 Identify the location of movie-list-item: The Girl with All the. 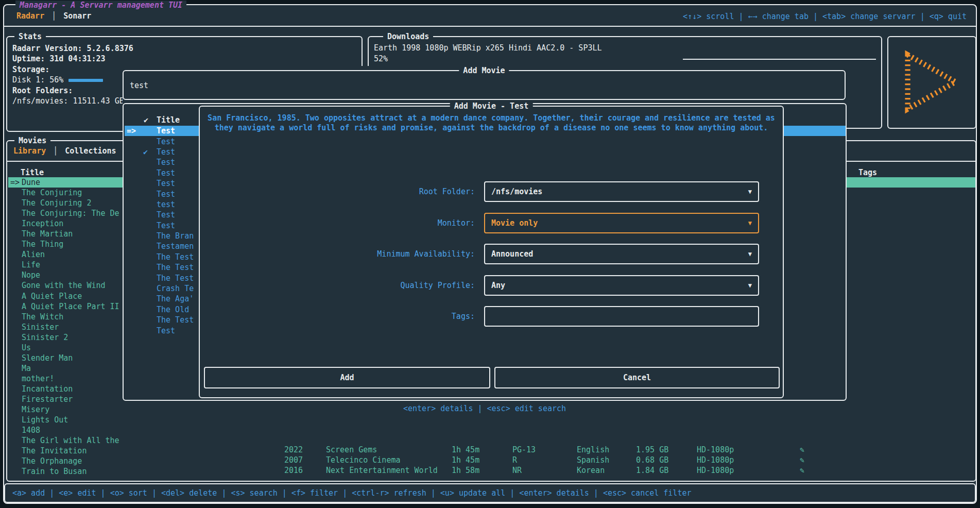
(68, 441).